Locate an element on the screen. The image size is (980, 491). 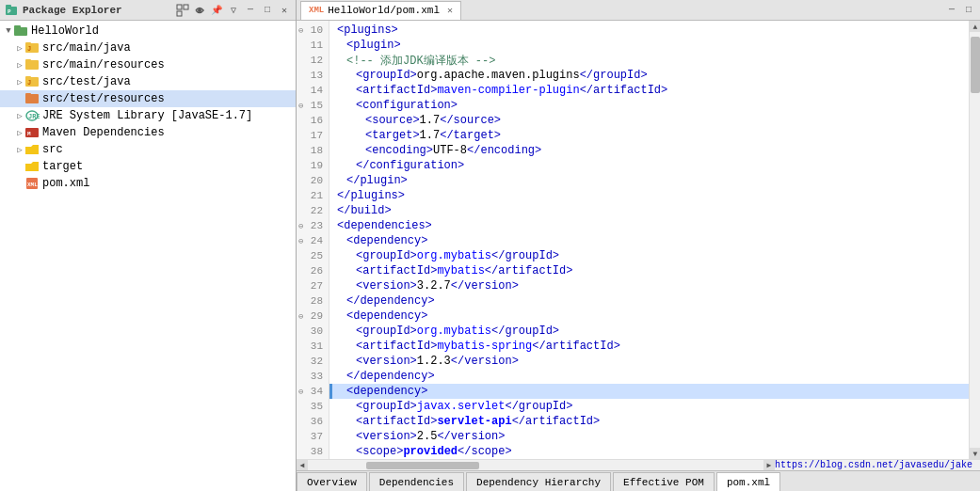
line-23: ⊖23 is located at coordinates (313, 226).